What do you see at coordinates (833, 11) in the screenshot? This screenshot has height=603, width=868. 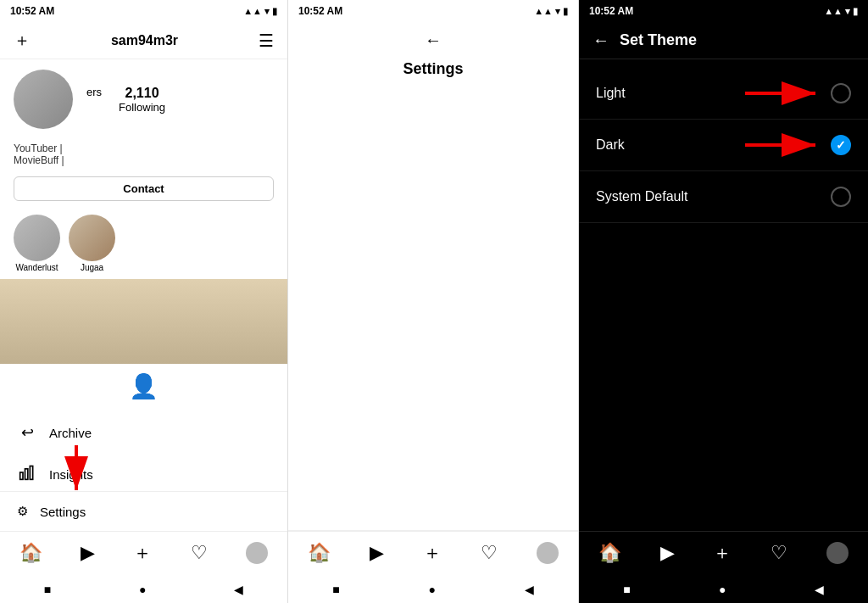 I see `signal-icon-3: ▲▲` at bounding box center [833, 11].